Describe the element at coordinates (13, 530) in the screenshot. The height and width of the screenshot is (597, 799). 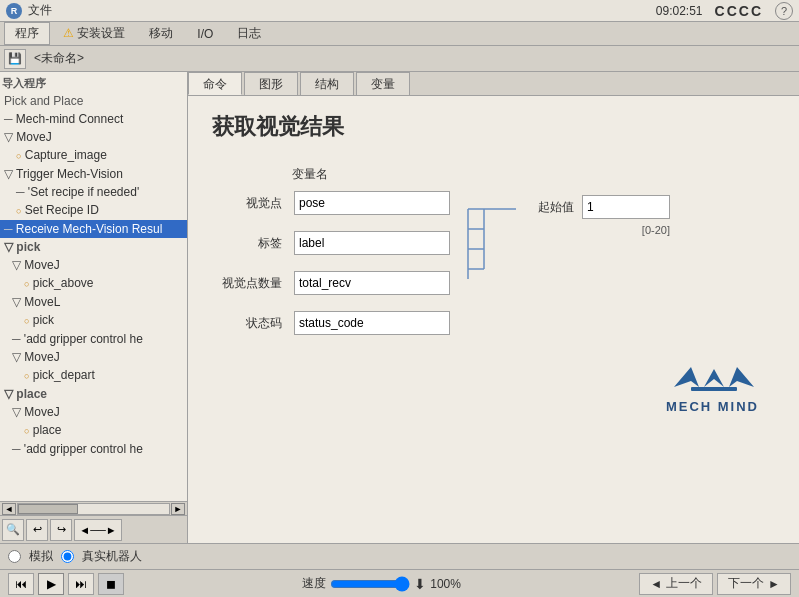
I see `search-button: 🔍` at that location.